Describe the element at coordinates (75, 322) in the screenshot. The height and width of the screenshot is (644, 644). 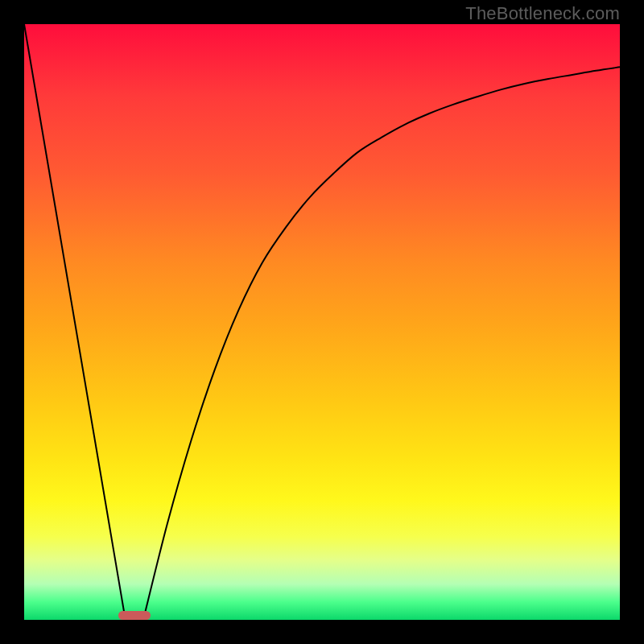
I see `curve-left-linear` at that location.